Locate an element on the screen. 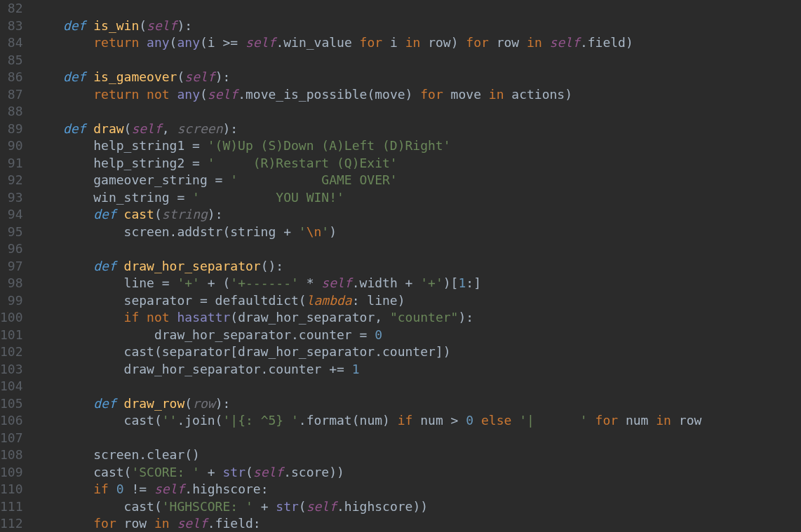 The width and height of the screenshot is (801, 532). code-line: draw_hor_separator.counter = 0 is located at coordinates (417, 335).